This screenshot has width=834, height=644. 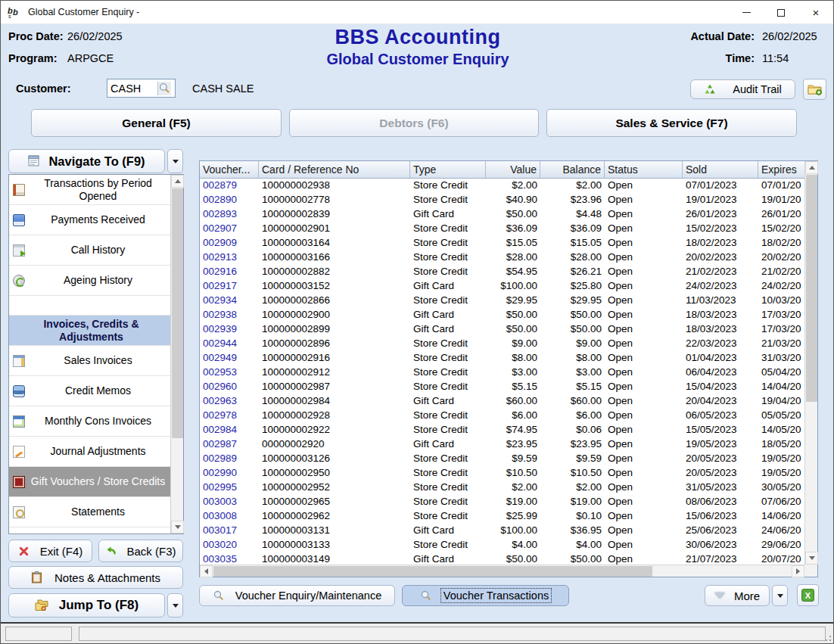 I want to click on table-row: 002978100000002928Store Credit$6.00$6.00…, so click(x=503, y=416).